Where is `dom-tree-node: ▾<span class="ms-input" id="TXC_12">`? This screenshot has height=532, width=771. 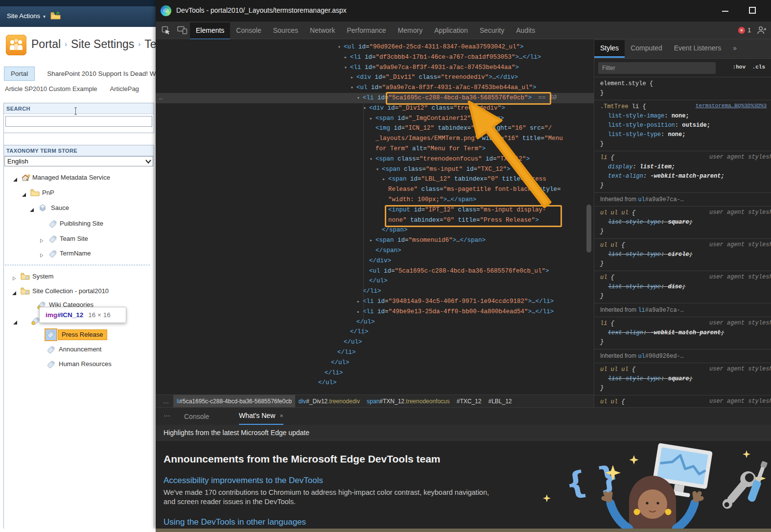
dom-tree-node: ▾<span class="ms-input" id="TXC_12"> is located at coordinates (375, 169).